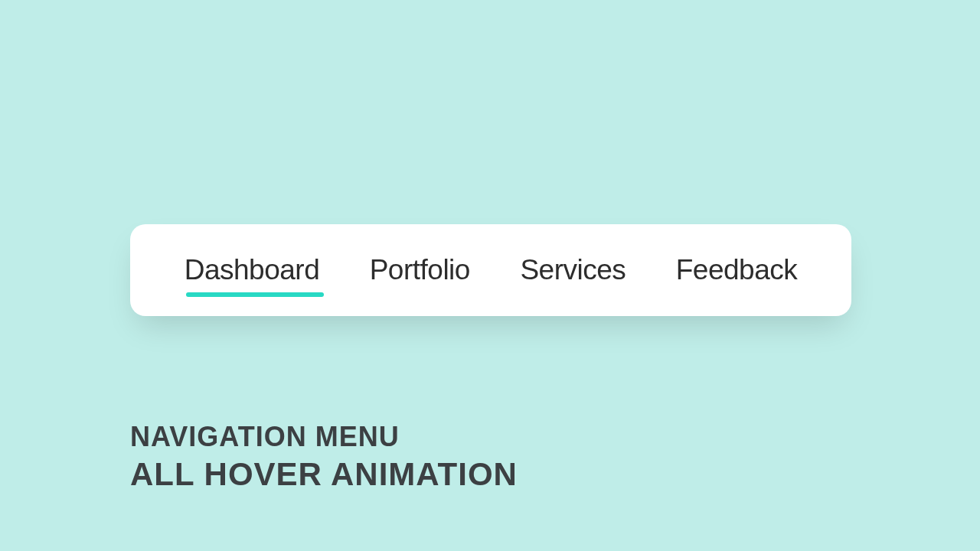  Describe the element at coordinates (324, 437) in the screenshot. I see `caption-title: NAVIGATION MENU` at that location.